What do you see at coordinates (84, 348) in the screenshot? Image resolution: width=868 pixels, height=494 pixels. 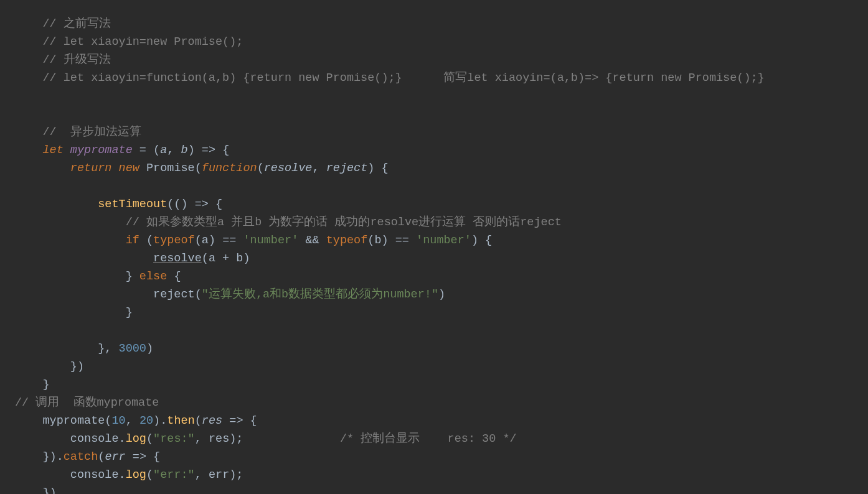 I see `code-line: }, 3000)` at bounding box center [84, 348].